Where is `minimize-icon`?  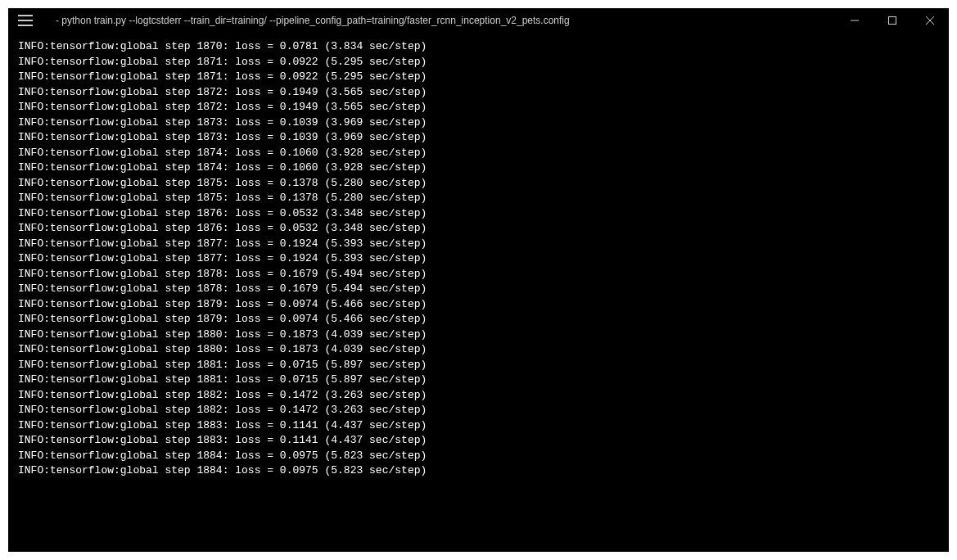
minimize-icon is located at coordinates (855, 20).